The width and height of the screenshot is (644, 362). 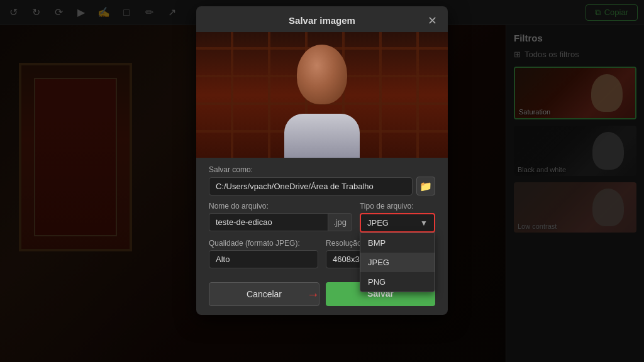 What do you see at coordinates (397, 263) in the screenshot?
I see `dropdown-item-jpeg: JPEG` at bounding box center [397, 263].